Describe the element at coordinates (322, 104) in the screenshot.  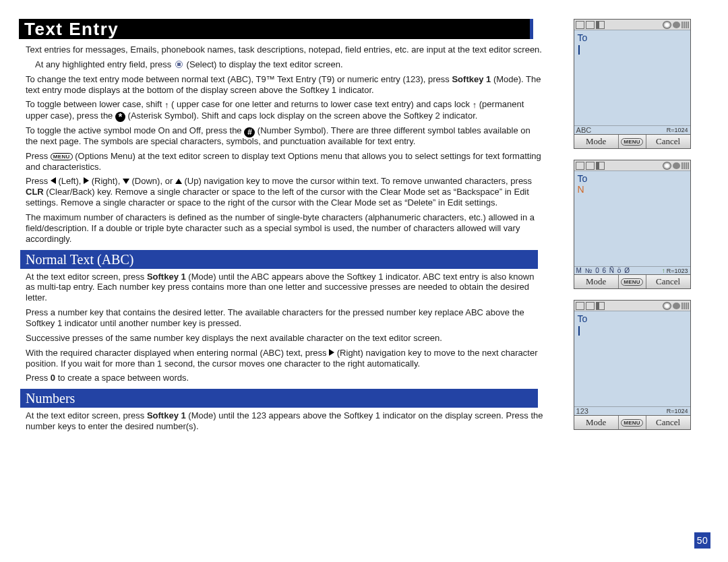
I see `t: ( upper case for one letter and returns …` at that location.